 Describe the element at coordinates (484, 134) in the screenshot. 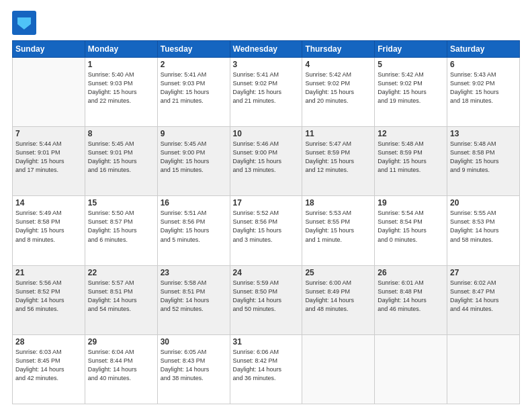

I see `day-number: 13` at that location.